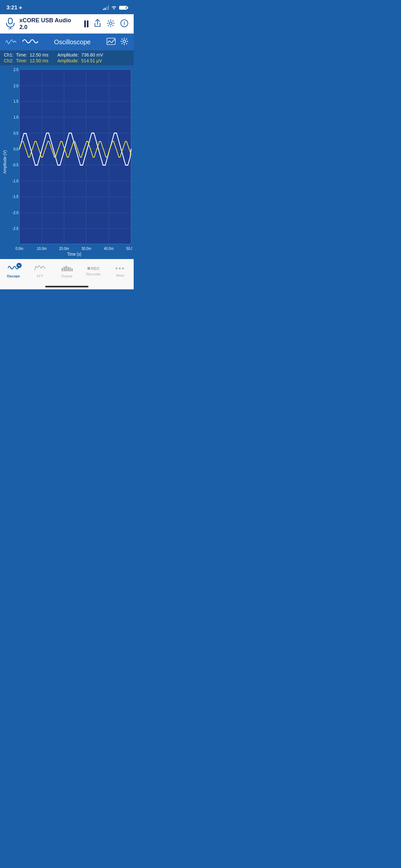  Describe the element at coordinates (106, 24) in the screenshot. I see `nav-actions: i` at that location.